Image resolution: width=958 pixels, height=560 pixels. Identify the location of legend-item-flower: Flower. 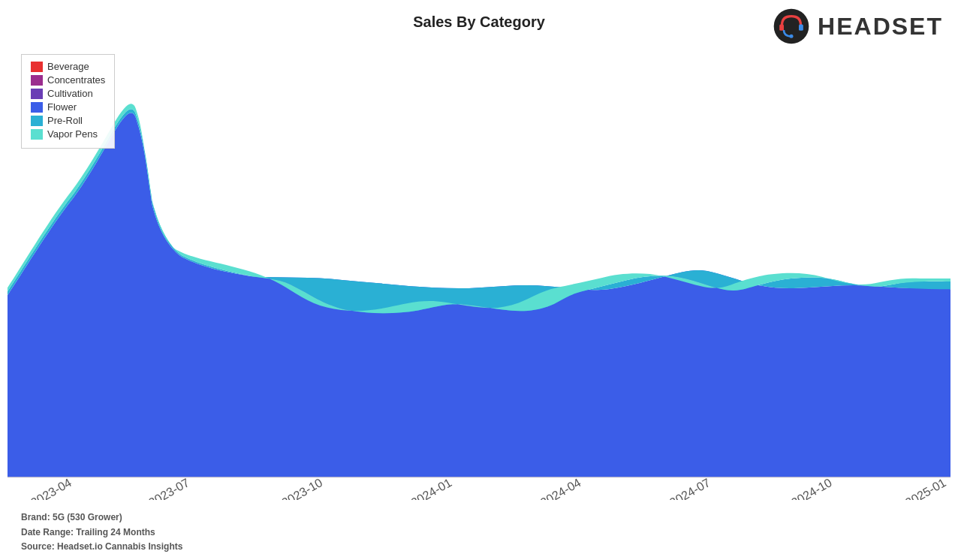
(68, 107).